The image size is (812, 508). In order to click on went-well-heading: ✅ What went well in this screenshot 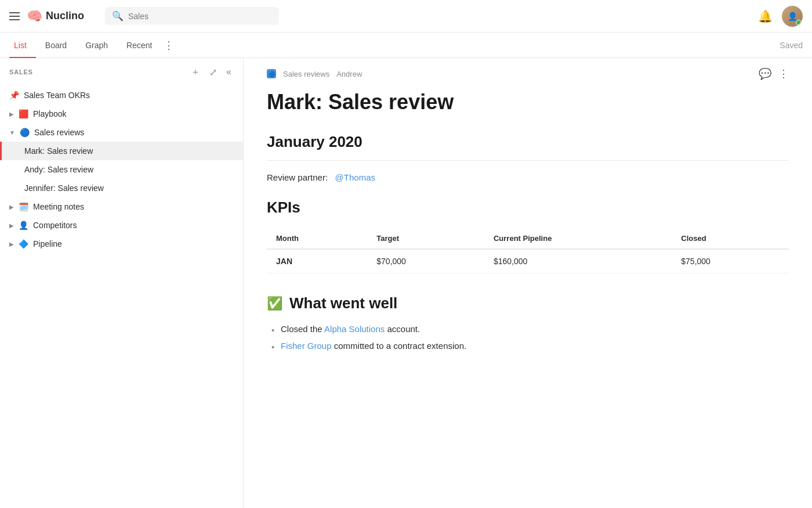, I will do `click(528, 303)`.